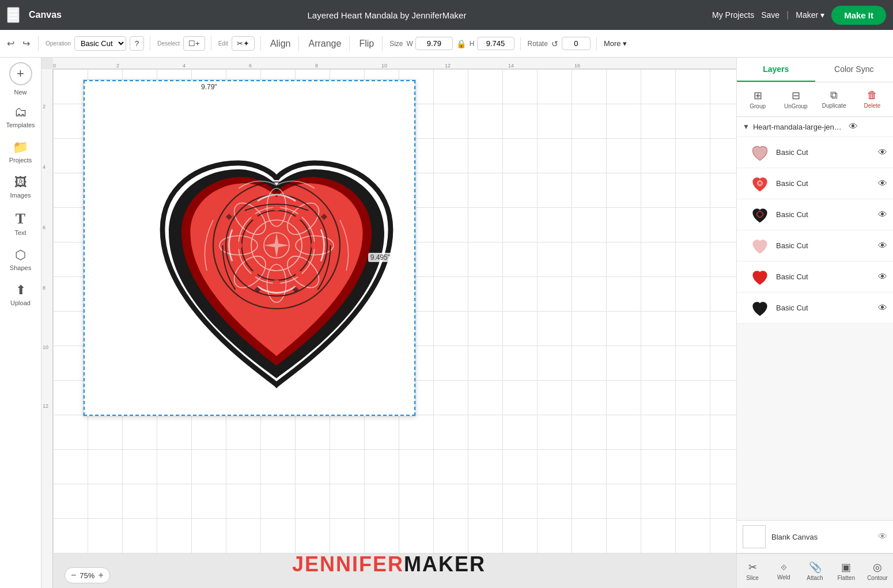 The height and width of the screenshot is (588, 893). I want to click on layer-item-4: Basic Cut 👁, so click(815, 246).